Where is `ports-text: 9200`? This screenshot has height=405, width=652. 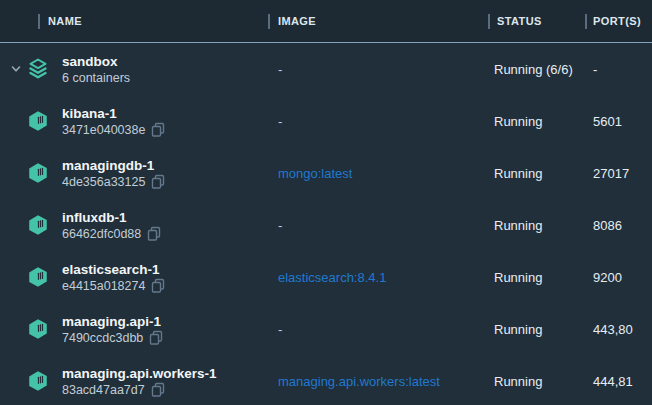 ports-text: 9200 is located at coordinates (618, 278).